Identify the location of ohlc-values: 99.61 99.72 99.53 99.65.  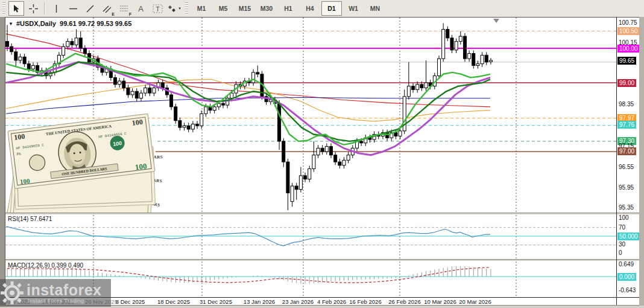
(95, 24).